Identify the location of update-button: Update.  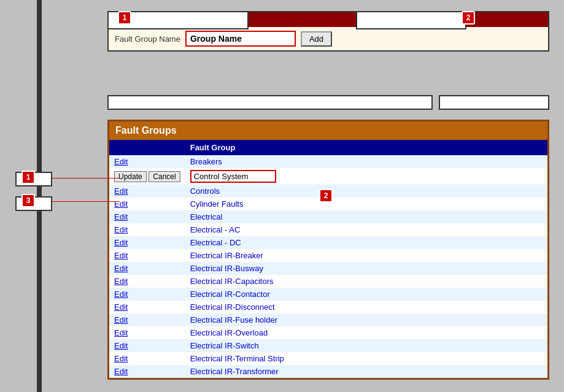
(130, 177).